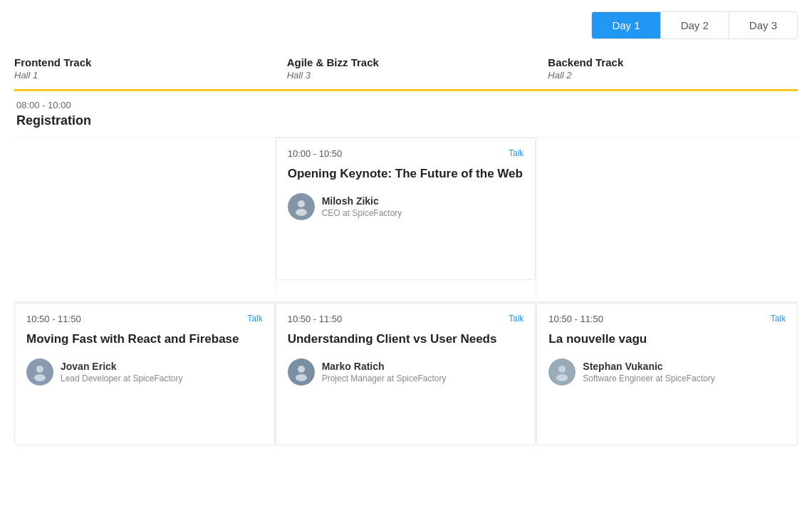 This screenshot has width=812, height=526. What do you see at coordinates (54, 319) in the screenshot?
I see `talk-time-0: 10:50 - 11:50` at bounding box center [54, 319].